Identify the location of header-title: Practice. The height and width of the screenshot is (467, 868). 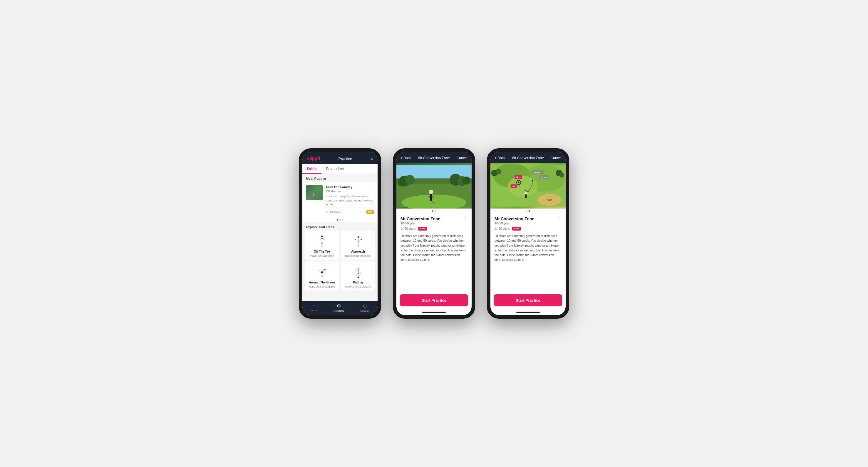
(345, 159).